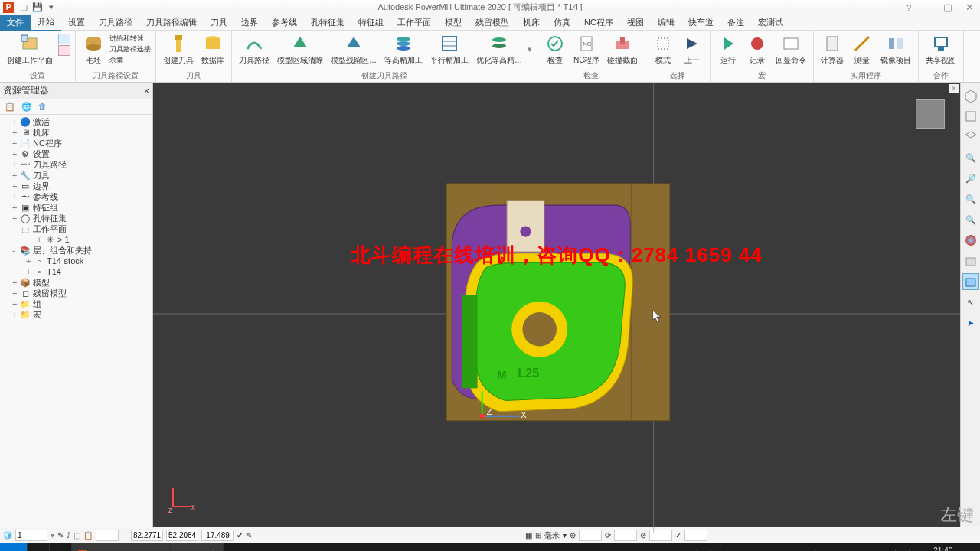 The width and height of the screenshot is (980, 551). What do you see at coordinates (971, 96) in the screenshot?
I see `iso-view-icon` at bounding box center [971, 96].